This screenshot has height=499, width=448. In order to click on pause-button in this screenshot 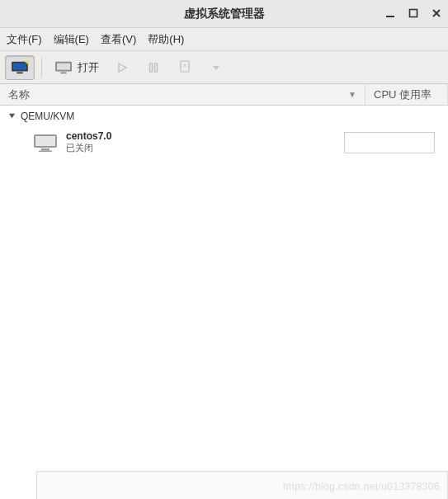, I will do `click(153, 68)`.